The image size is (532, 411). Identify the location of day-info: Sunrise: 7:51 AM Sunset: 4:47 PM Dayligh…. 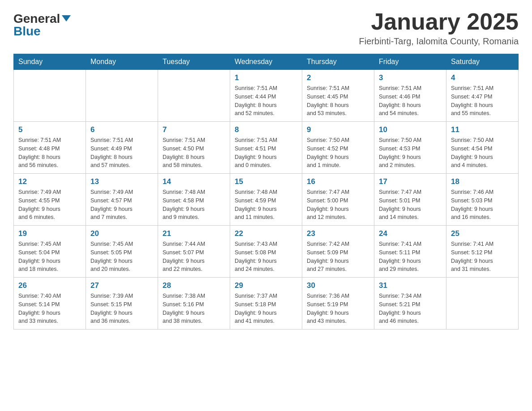
(482, 101).